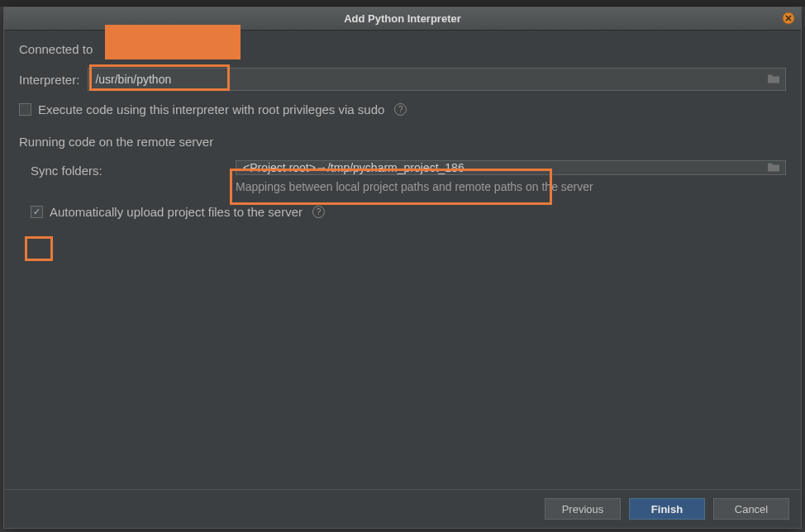 The image size is (805, 532). Describe the element at coordinates (402, 79) in the screenshot. I see `interpreter-row: Interpreter: /usr/bin/python` at that location.